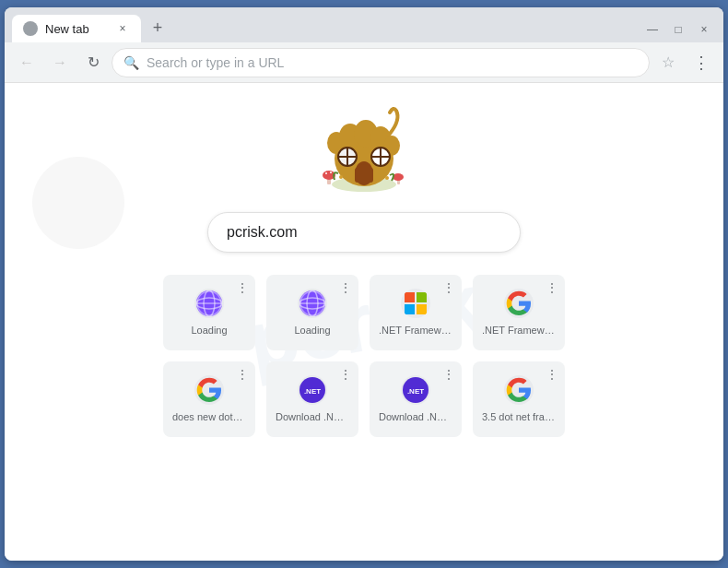  I want to click on shortcut-card: ⋮ does new dotnet..., so click(209, 399).